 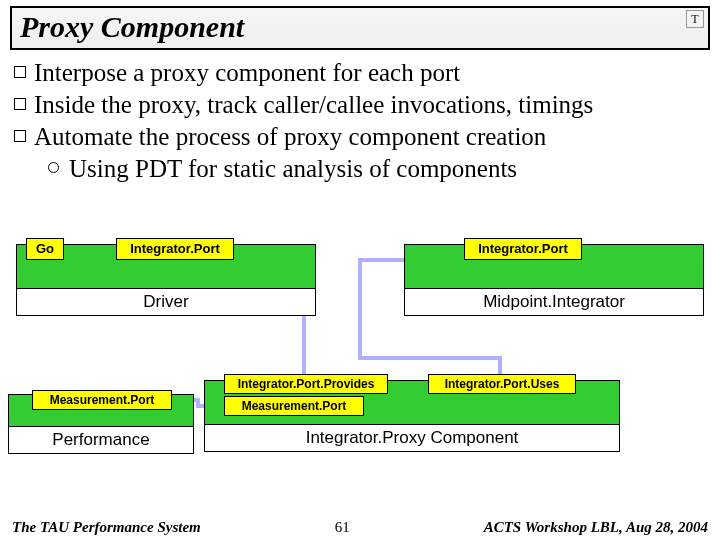 What do you see at coordinates (523, 249) in the screenshot?
I see `midpoint-integrator-port: Integrator.Port` at bounding box center [523, 249].